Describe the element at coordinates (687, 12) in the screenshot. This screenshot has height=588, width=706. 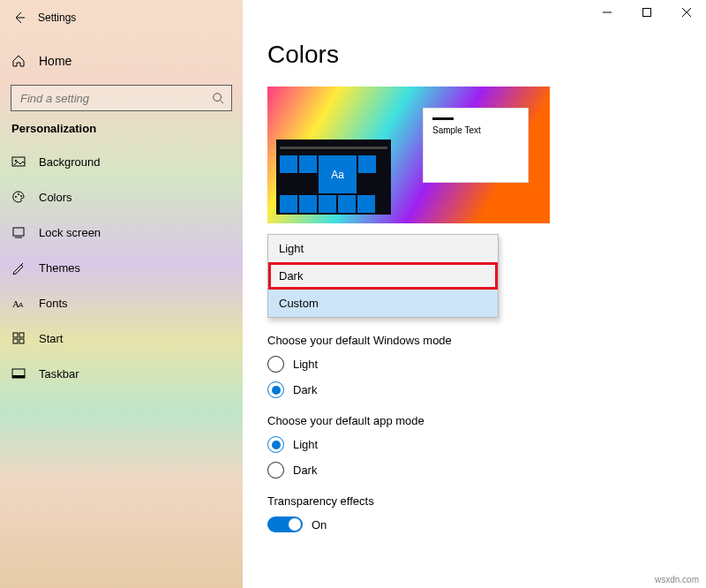
I see `close-button` at that location.